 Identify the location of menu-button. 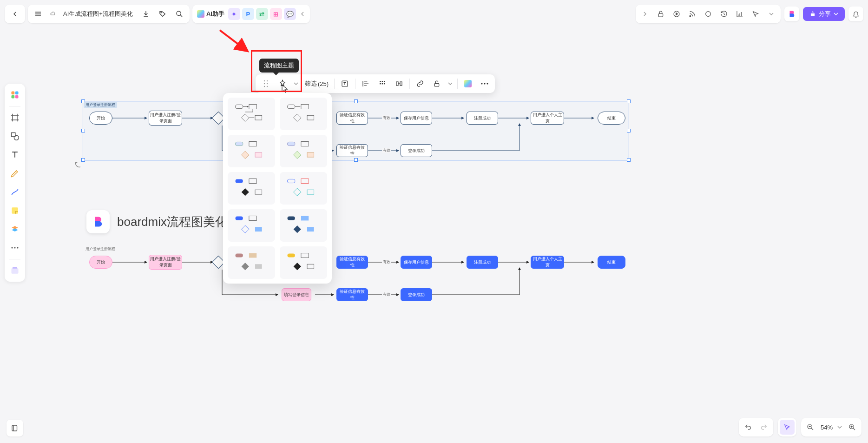
(38, 14).